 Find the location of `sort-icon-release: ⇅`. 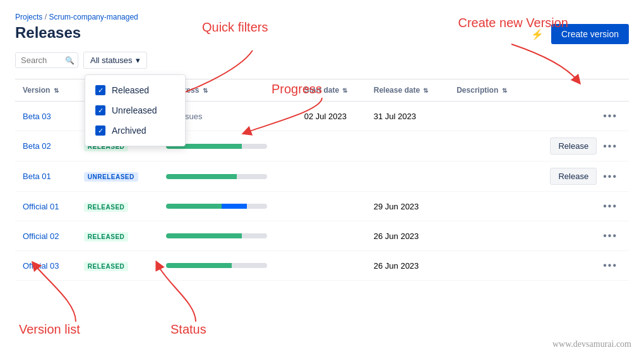

sort-icon-release: ⇅ is located at coordinates (426, 91).